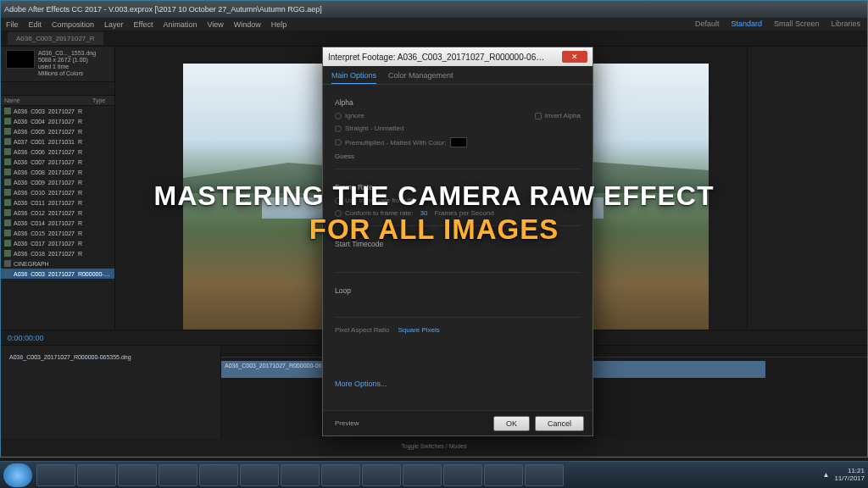 This screenshot has width=868, height=488. Describe the element at coordinates (344, 156) in the screenshot. I see `guess-button: Guess` at that location.